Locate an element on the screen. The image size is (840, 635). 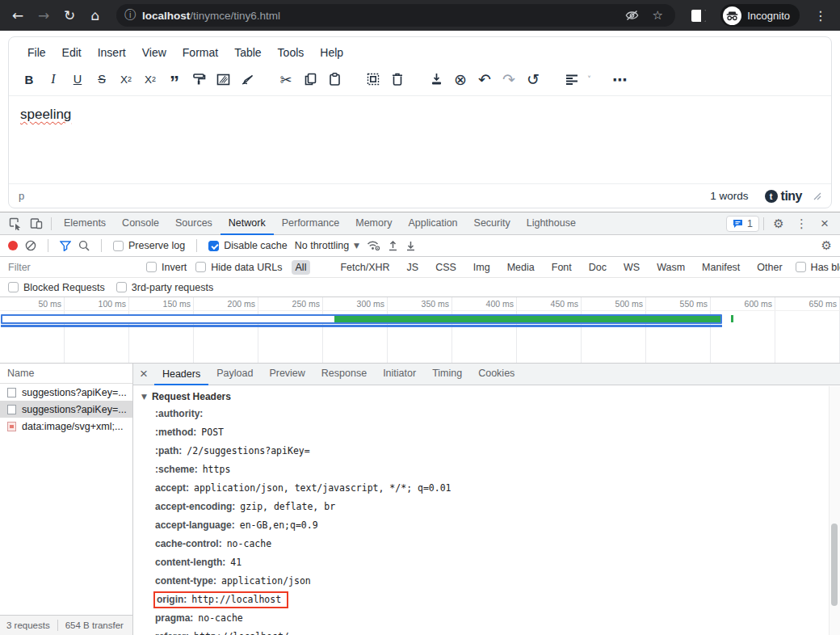
url-bar: ⓘ localhost/tinymce/tiny6.html ☆ is located at coordinates (396, 15).